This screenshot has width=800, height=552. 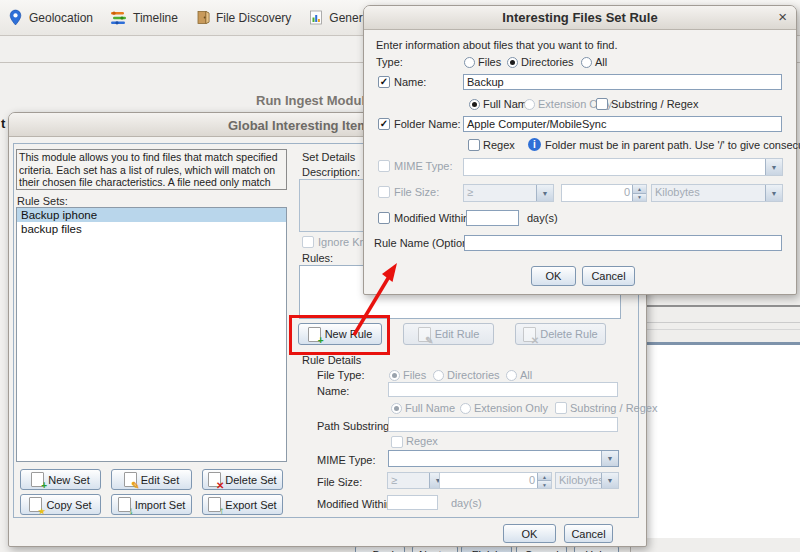 I want to click on copy-set-label: Copy Set, so click(x=68, y=505).